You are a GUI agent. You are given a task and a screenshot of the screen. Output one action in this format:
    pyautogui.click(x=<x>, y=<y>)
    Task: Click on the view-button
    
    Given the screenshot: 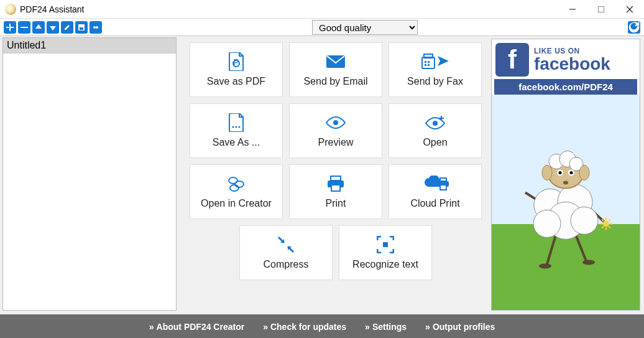 What is the action you would take?
    pyautogui.click(x=96, y=27)
    